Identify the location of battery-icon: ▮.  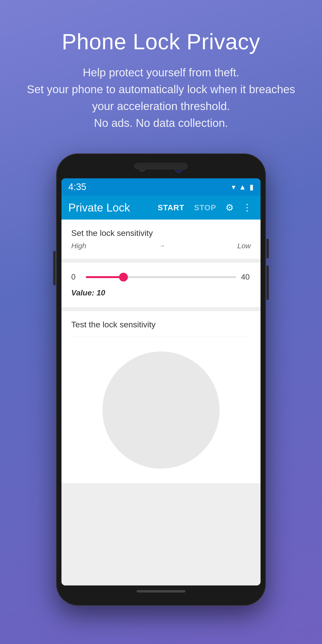
(252, 187).